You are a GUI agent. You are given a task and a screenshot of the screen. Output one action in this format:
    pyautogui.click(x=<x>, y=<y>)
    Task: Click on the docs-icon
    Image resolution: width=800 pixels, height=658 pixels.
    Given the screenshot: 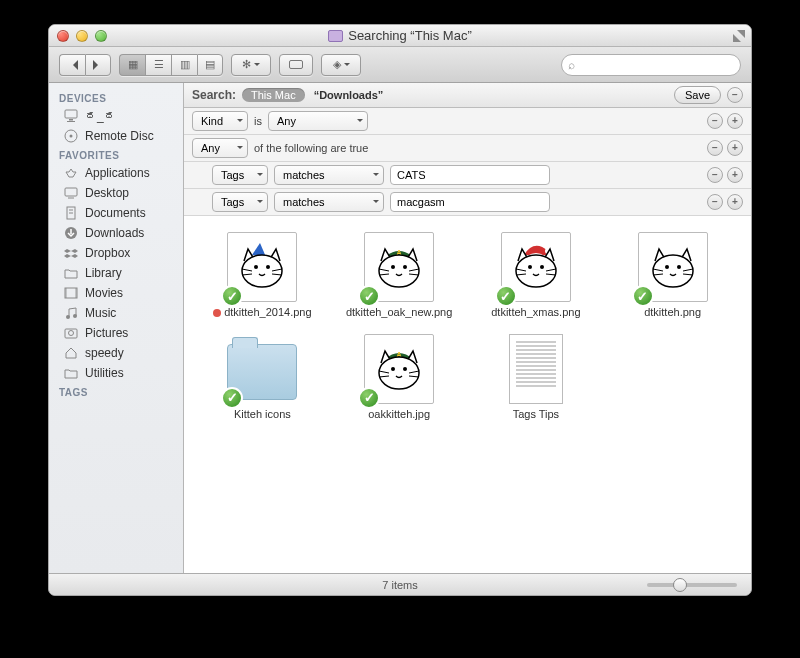 What is the action you would take?
    pyautogui.click(x=71, y=213)
    